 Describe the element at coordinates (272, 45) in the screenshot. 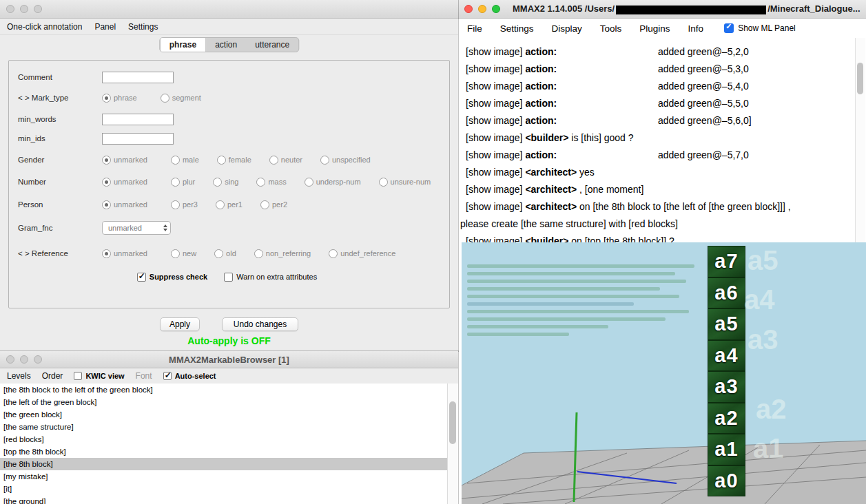

I see `tab-utterance: utterance` at that location.